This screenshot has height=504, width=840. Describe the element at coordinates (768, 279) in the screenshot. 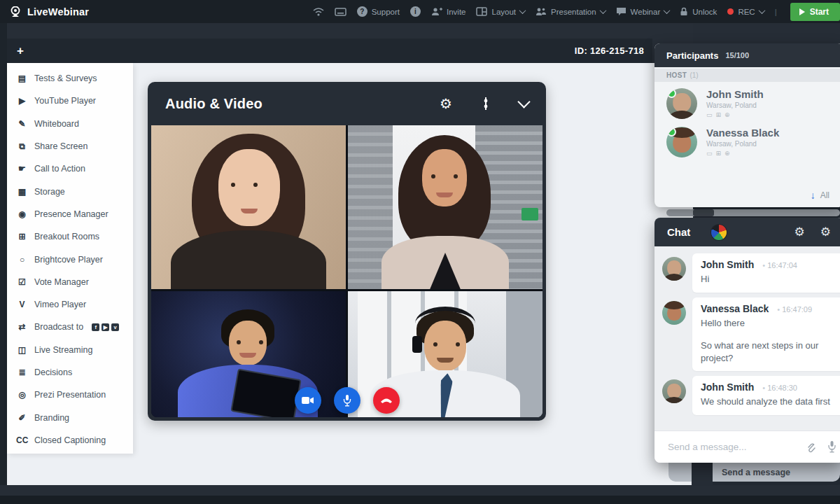

I see `message-lines: Hi` at that location.